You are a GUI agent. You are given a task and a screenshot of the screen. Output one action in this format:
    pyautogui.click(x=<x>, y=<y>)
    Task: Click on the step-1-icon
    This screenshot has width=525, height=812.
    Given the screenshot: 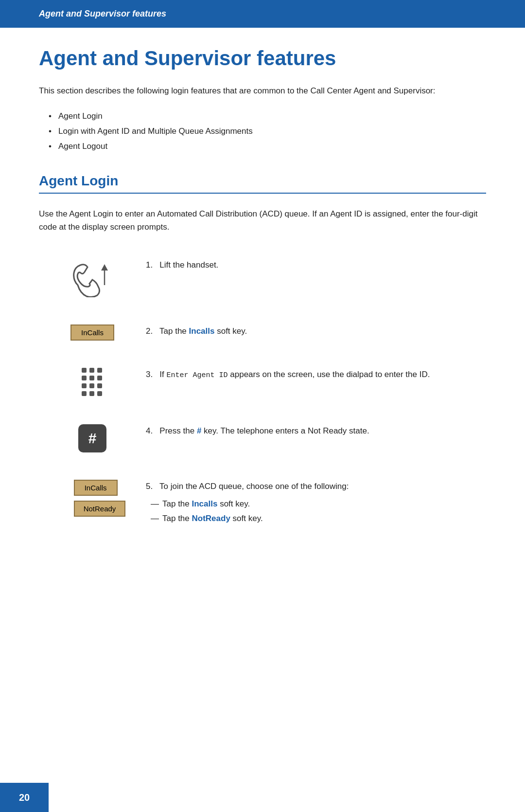 What is the action you would take?
    pyautogui.click(x=92, y=278)
    